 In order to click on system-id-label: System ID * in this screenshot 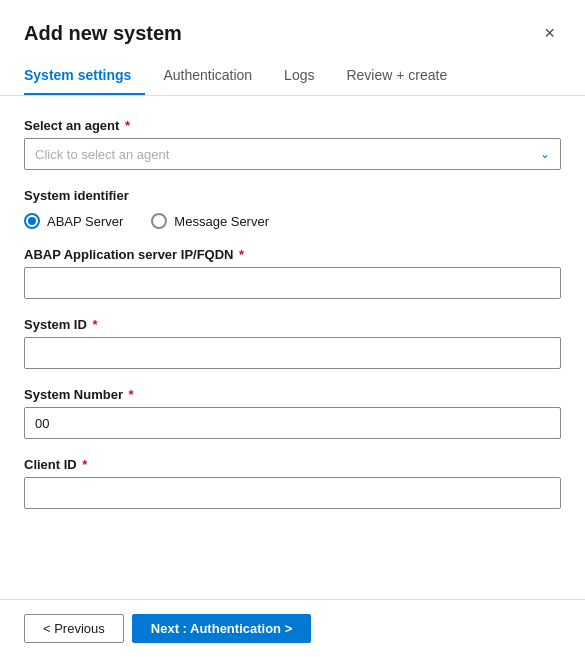, I will do `click(292, 324)`.